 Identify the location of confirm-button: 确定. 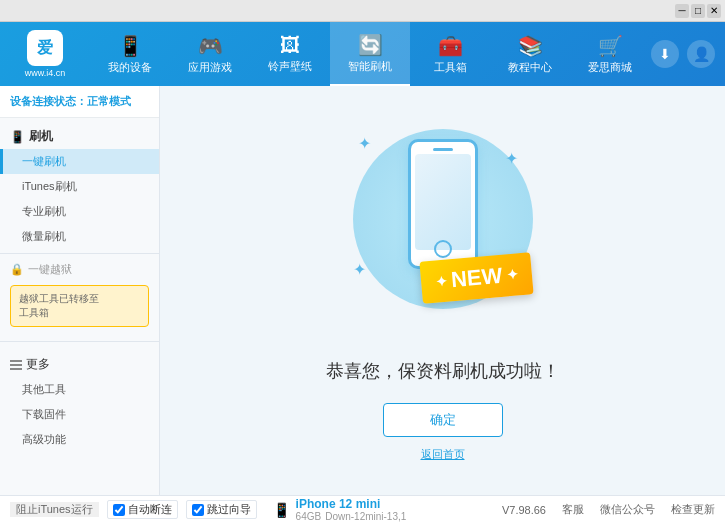
(443, 420).